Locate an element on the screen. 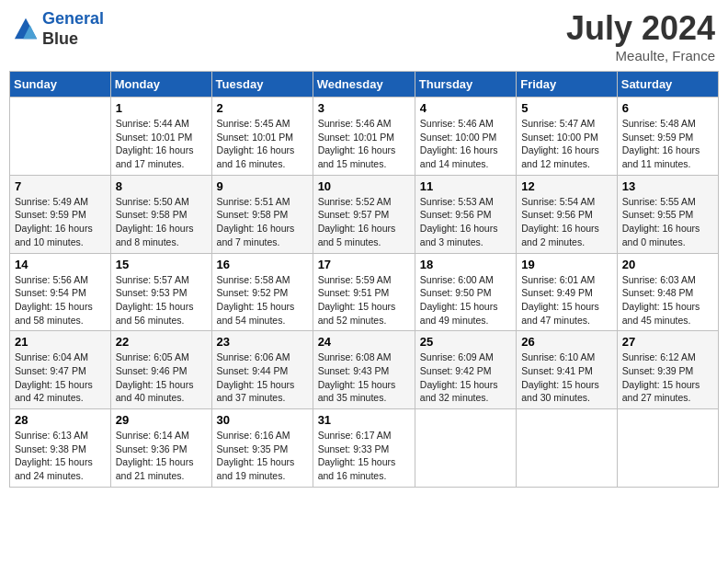  day-cell: 20Sunrise: 6:03 AMSunset: 9:48 PMDayligh… is located at coordinates (667, 293).